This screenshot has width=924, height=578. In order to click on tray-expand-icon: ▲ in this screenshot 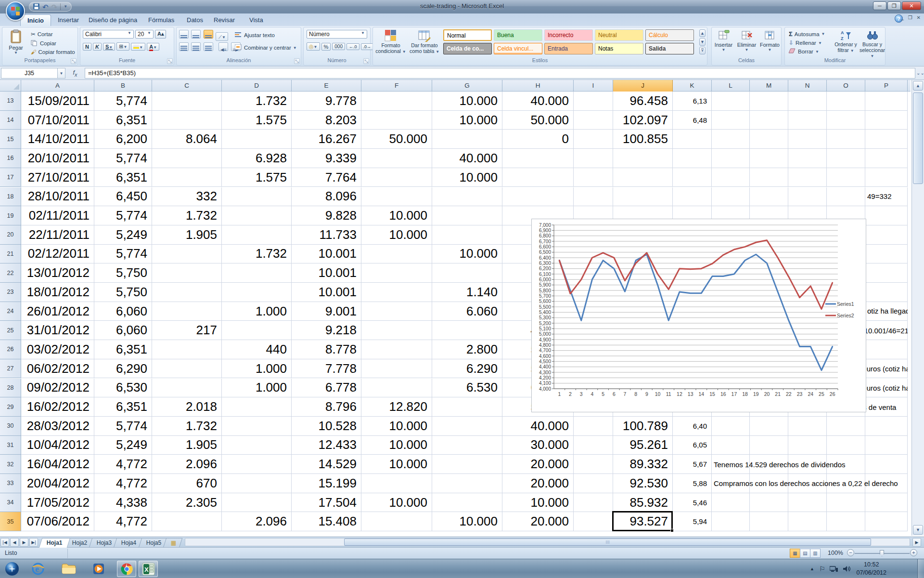, I will do `click(812, 569)`.